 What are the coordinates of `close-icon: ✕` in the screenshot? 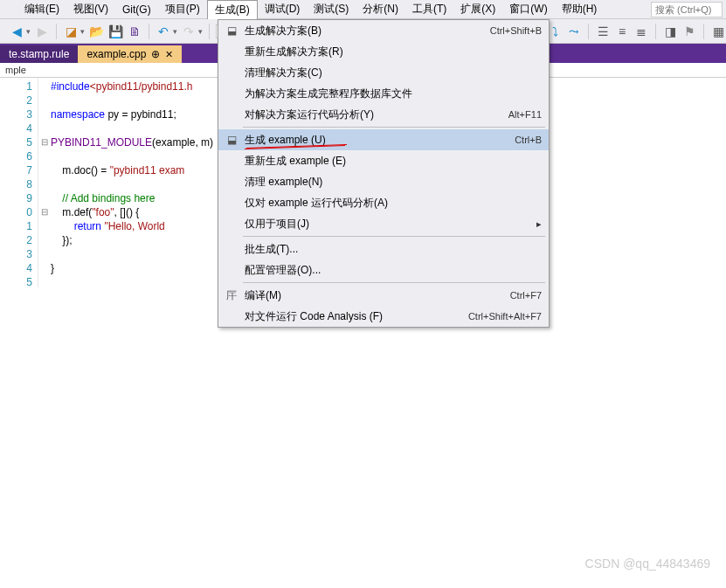 It's located at (169, 54).